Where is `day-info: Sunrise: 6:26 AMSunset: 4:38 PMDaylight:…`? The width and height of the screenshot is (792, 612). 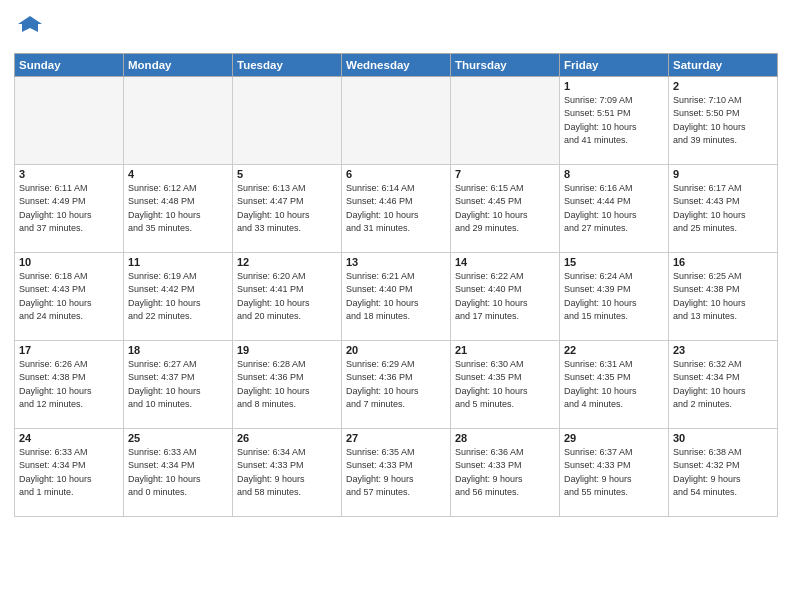
day-info: Sunrise: 6:26 AMSunset: 4:38 PMDaylight:… is located at coordinates (69, 385).